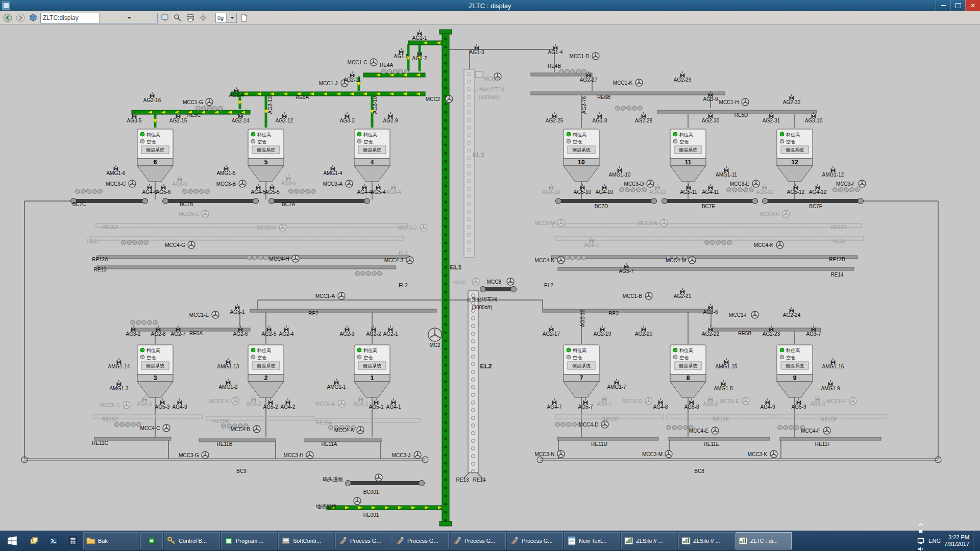 The image size is (980, 551). Describe the element at coordinates (244, 18) in the screenshot. I see `page-button` at that location.